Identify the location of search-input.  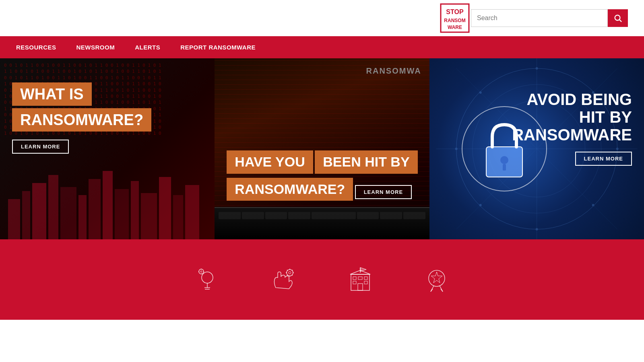
(539, 18).